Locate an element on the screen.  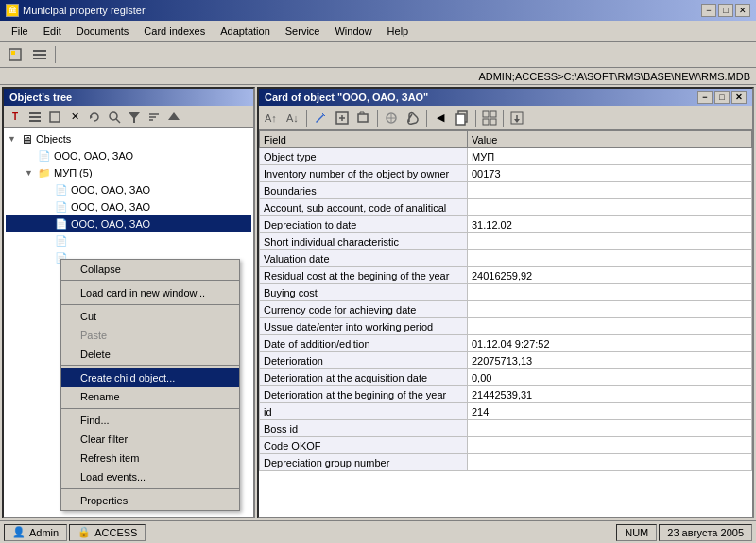
field-cell: Account, sub account, code of analitical is located at coordinates (364, 208).